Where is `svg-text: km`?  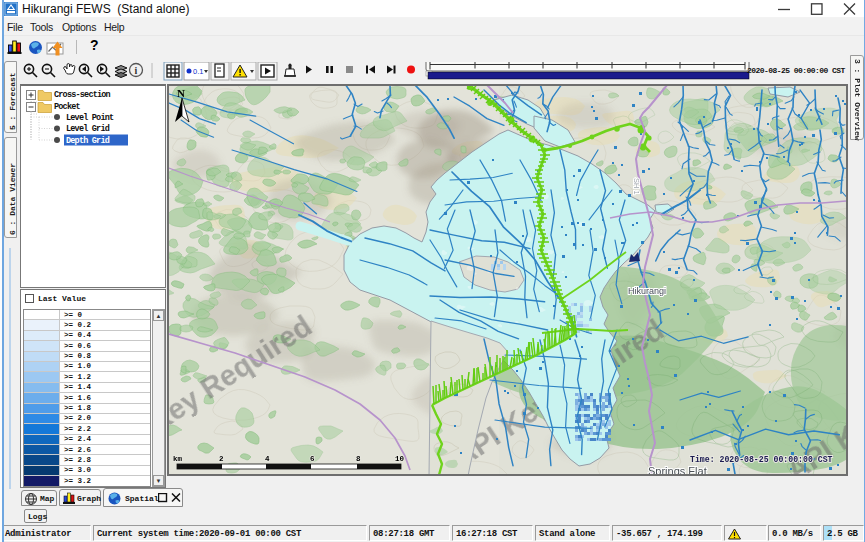
svg-text: km is located at coordinates (178, 459).